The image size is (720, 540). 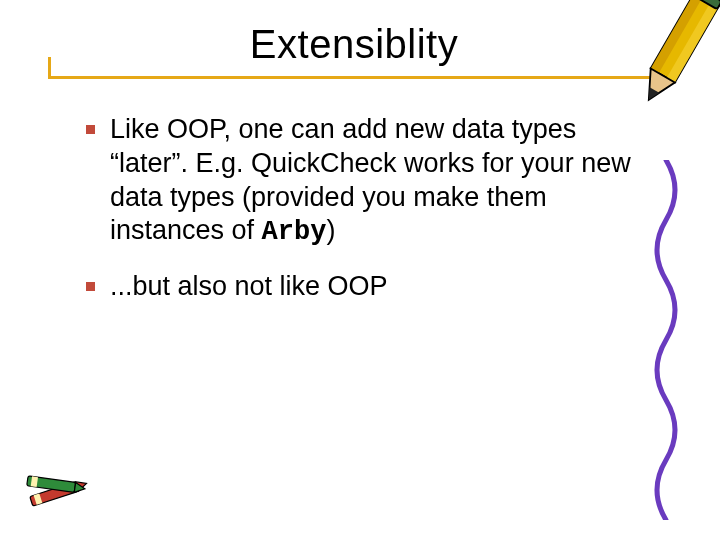 I want to click on wave-decoration-icon, so click(x=666, y=340).